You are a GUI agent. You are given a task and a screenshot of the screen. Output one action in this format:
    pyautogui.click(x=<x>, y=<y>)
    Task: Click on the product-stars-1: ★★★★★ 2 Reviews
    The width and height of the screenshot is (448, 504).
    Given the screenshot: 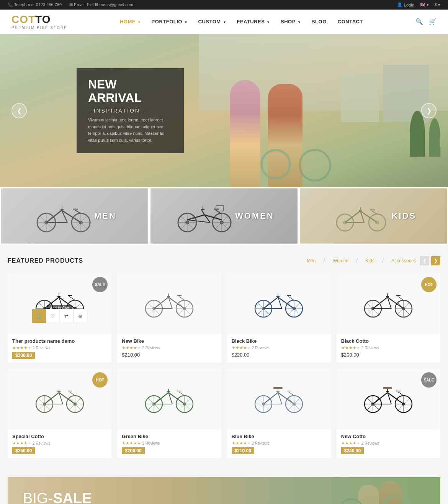 What is the action you would take?
    pyautogui.click(x=60, y=348)
    